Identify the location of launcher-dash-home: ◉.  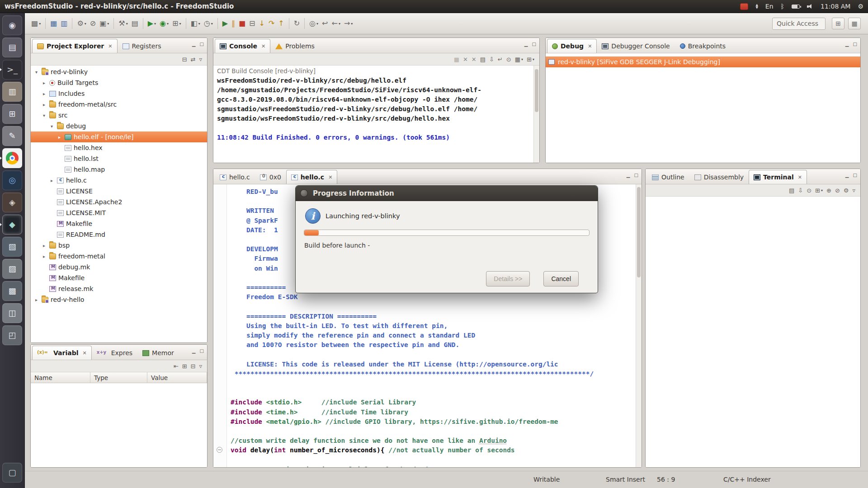
(12, 25).